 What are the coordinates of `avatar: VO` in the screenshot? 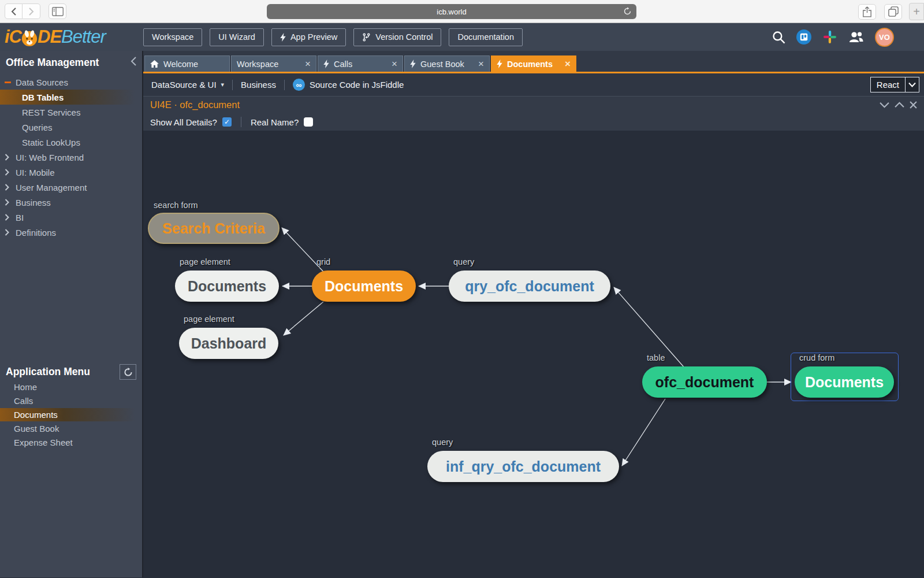 It's located at (885, 37).